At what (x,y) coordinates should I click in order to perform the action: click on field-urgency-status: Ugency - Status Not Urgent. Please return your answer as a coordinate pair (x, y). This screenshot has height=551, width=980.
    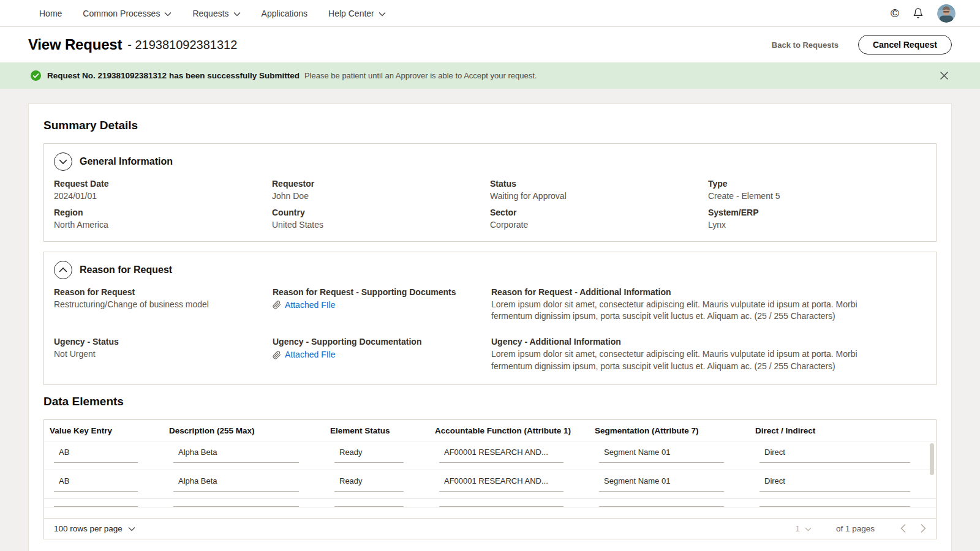
    Looking at the image, I should click on (163, 354).